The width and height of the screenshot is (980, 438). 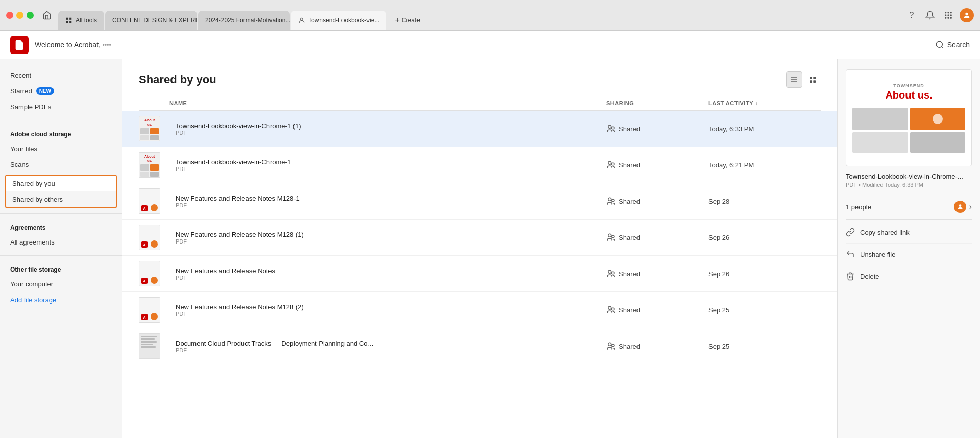 What do you see at coordinates (480, 238) in the screenshot?
I see `table-row: A New Features and Release Notes M128 (1…` at bounding box center [480, 238].